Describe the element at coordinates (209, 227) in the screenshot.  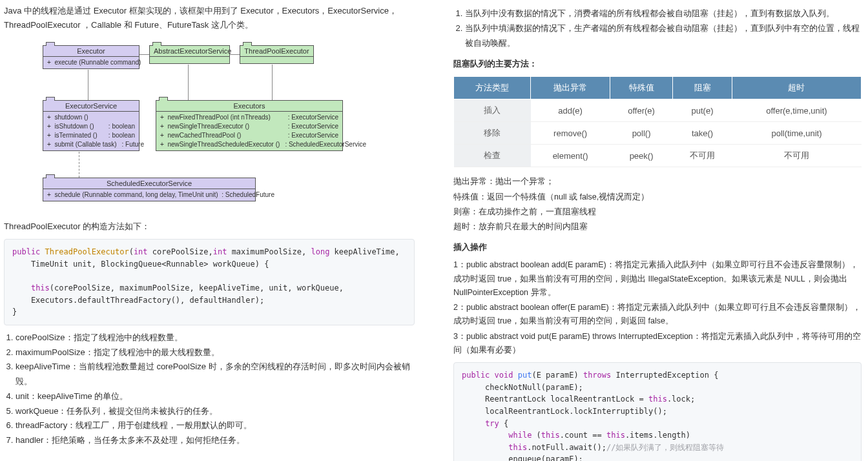
I see `constructor-caption: ThreadPoolExecutor 的构造方法如下：` at that location.